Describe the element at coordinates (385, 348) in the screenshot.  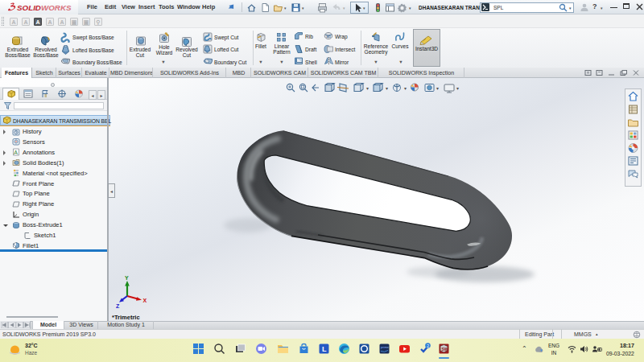
I see `svg-text: prime` at that location.